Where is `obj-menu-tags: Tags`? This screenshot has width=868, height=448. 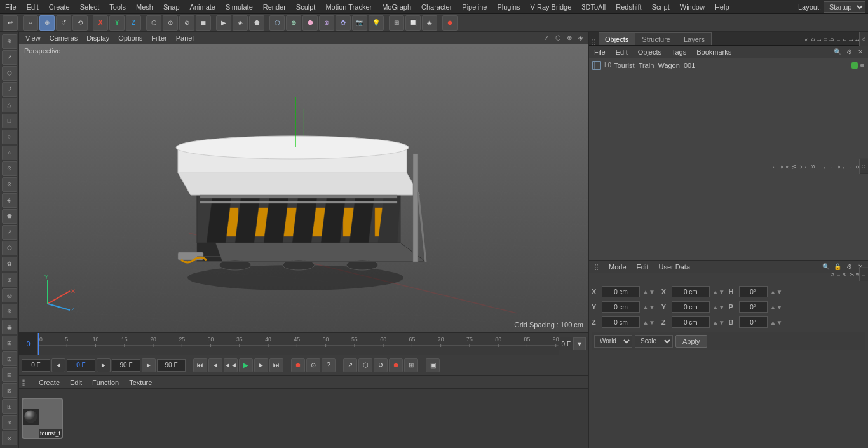
obj-menu-tags: Tags is located at coordinates (679, 52).